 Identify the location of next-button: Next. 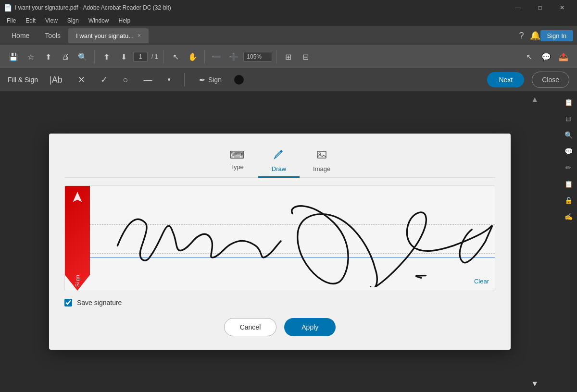
(506, 80).